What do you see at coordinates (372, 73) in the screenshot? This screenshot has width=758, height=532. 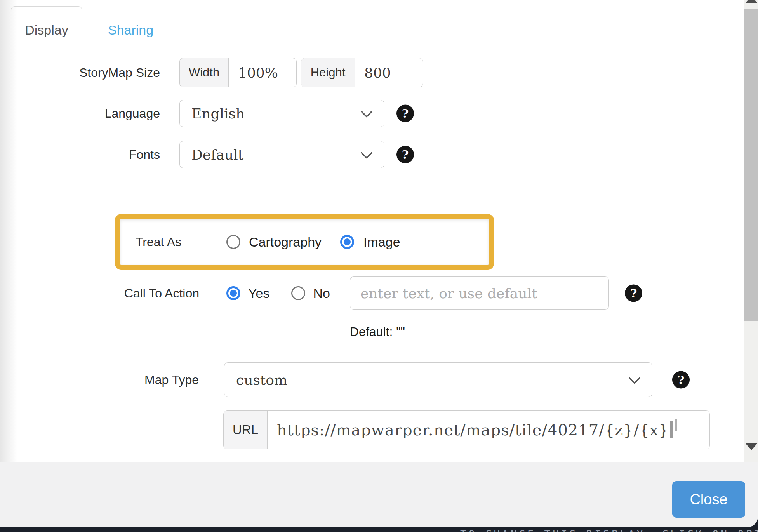 I see `storymap-size-row: StoryMap Size Width 100% Height 800` at bounding box center [372, 73].